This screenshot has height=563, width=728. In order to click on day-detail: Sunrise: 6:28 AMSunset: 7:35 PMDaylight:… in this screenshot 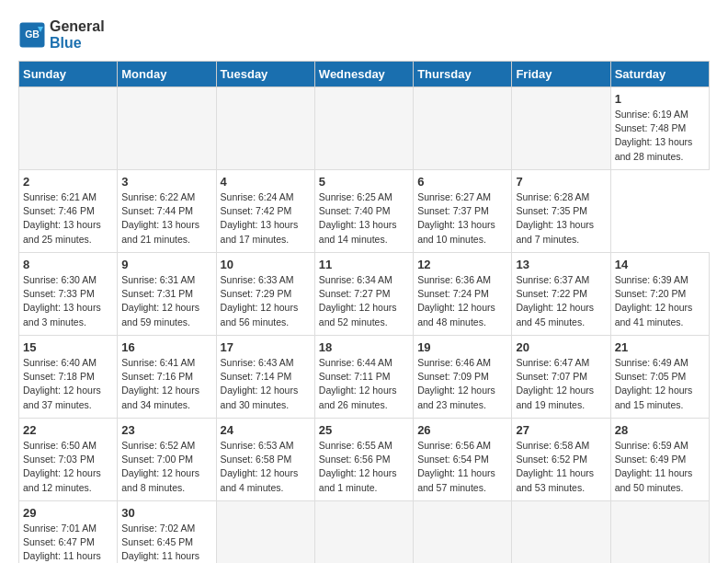, I will do `click(561, 219)`.